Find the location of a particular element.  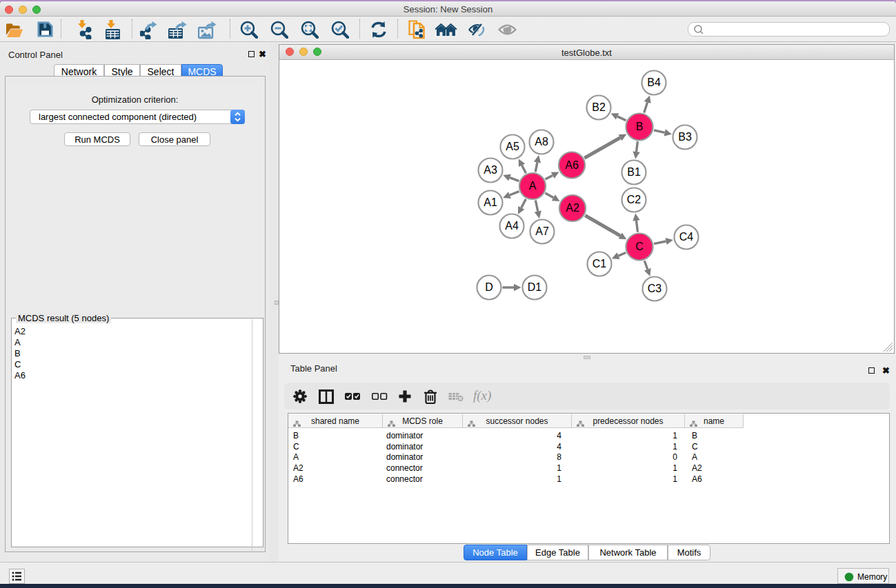

svg-text: C2 is located at coordinates (635, 200).